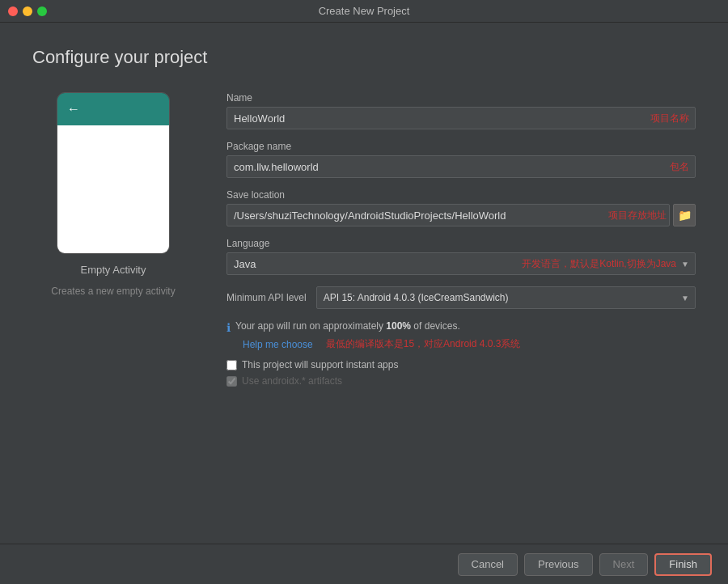 This screenshot has width=728, height=584. I want to click on package-input, so click(461, 167).